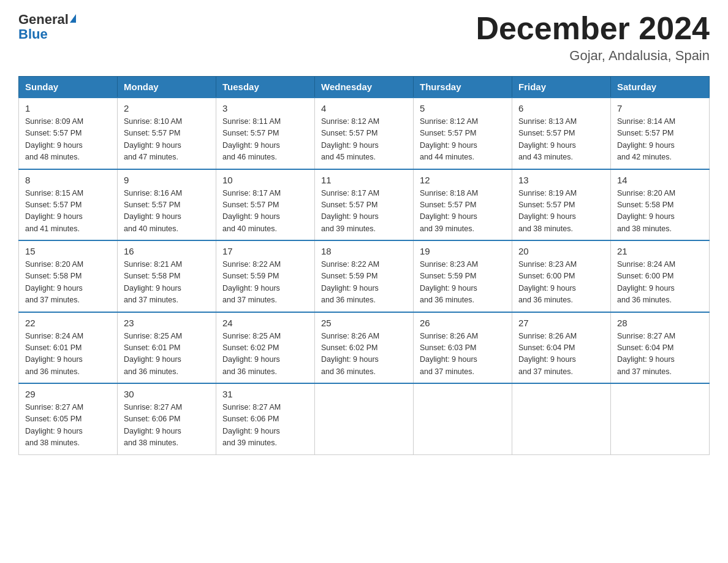 The image size is (728, 563). Describe the element at coordinates (47, 34) in the screenshot. I see `logo-blue-text: Blue` at that location.